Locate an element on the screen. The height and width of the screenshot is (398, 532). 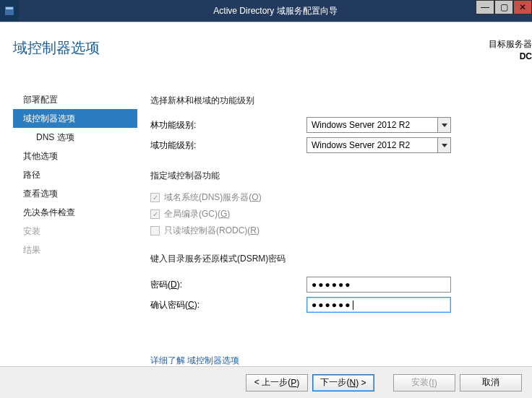
sidebar-item-results: 结果 is located at coordinates (75, 250).